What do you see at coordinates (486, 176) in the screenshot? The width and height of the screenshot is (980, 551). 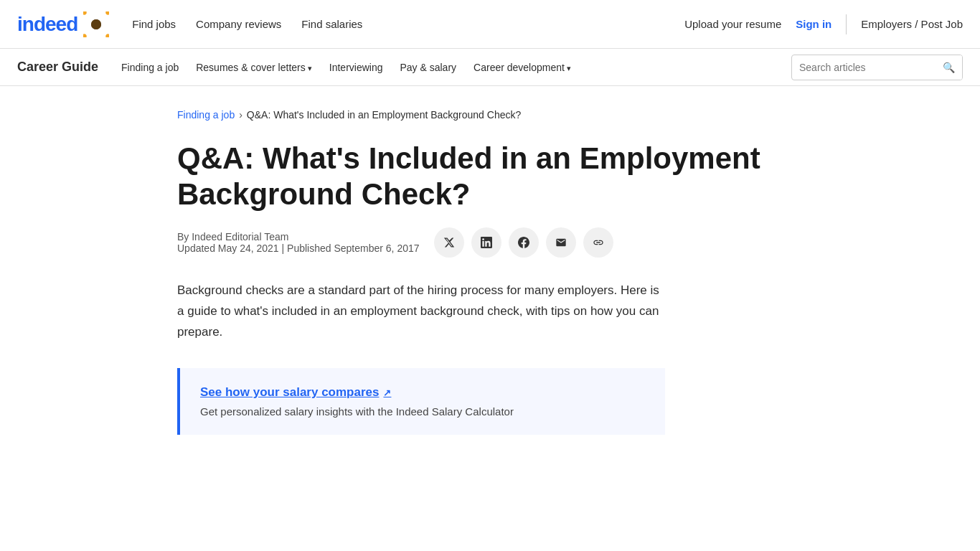 I see `article-title: Q&A: What's Included in an Employment Ba…` at bounding box center [486, 176].